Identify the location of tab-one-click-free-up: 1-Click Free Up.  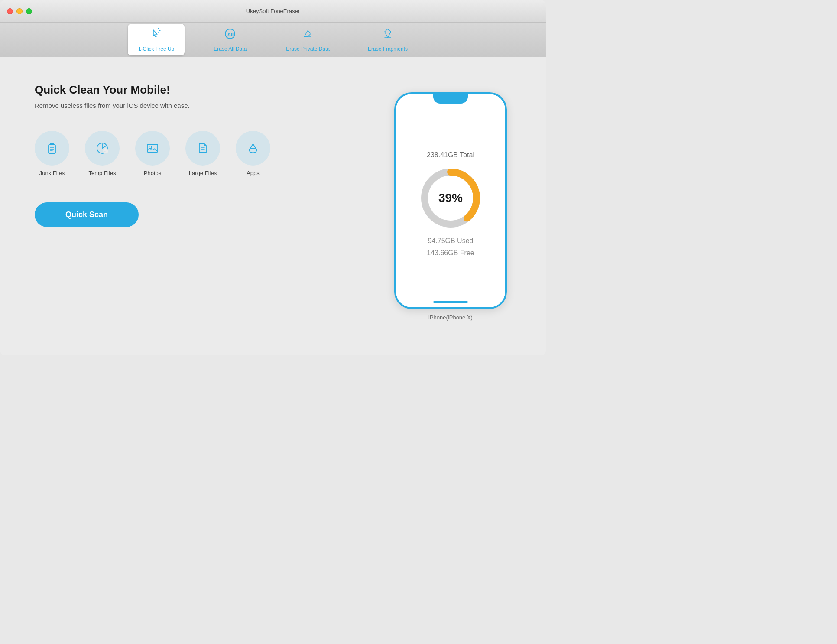
(156, 40).